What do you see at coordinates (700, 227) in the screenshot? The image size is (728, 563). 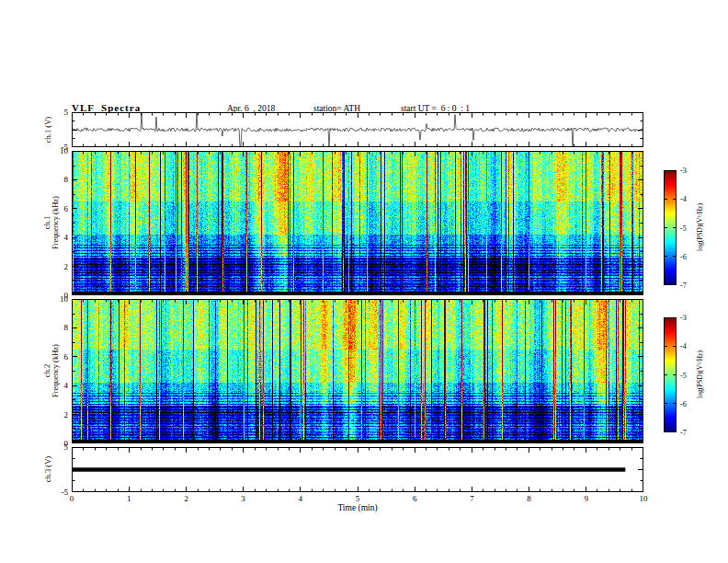 I see `colorbar1-title: log(PSD)(V²/Hz)` at bounding box center [700, 227].